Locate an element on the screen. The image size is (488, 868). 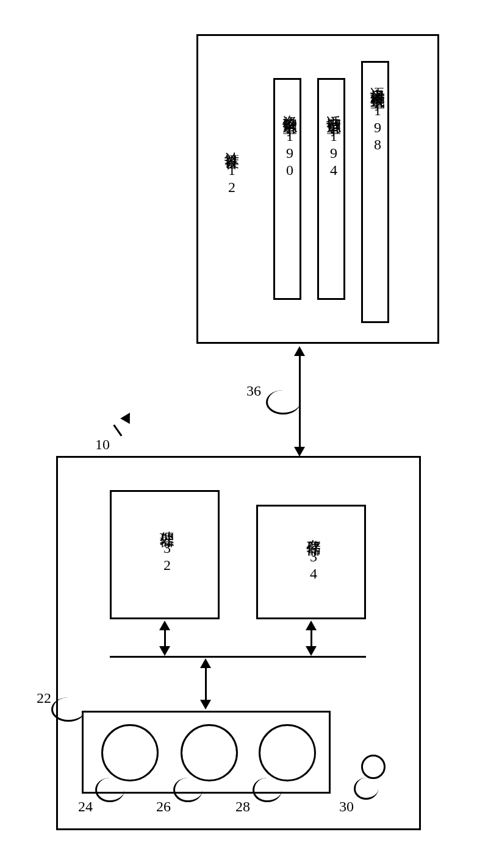
ref-sensor-1: 24 is located at coordinates (85, 807).